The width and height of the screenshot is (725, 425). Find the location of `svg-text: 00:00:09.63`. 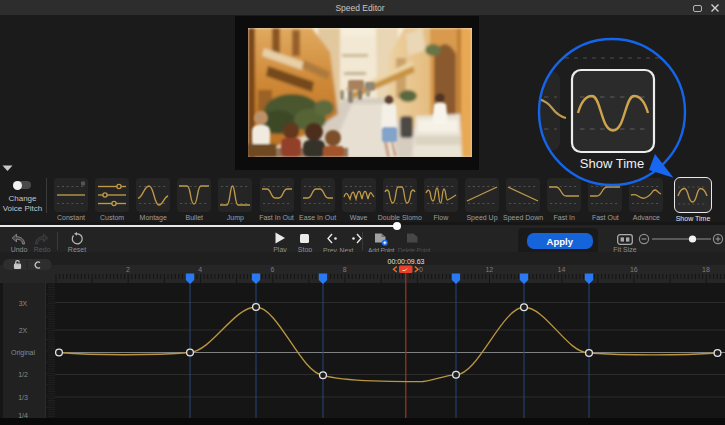

svg-text: 00:00:09.63 is located at coordinates (406, 262).